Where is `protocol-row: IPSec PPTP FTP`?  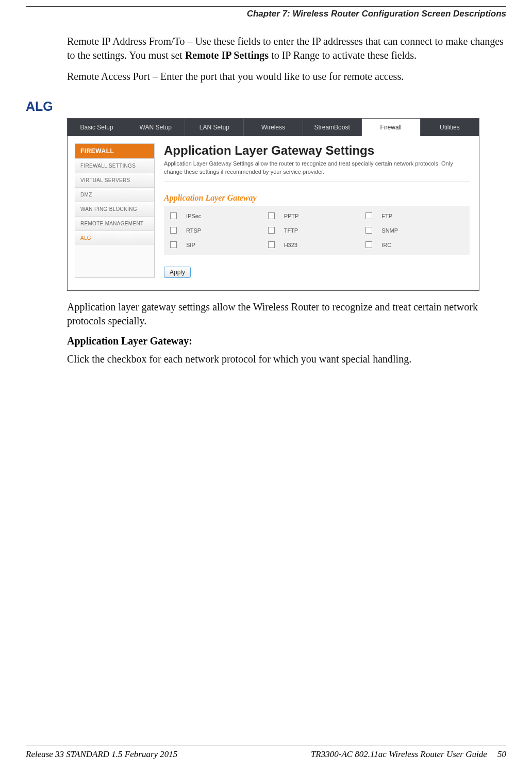 protocol-row: IPSec PPTP FTP is located at coordinates (317, 216).